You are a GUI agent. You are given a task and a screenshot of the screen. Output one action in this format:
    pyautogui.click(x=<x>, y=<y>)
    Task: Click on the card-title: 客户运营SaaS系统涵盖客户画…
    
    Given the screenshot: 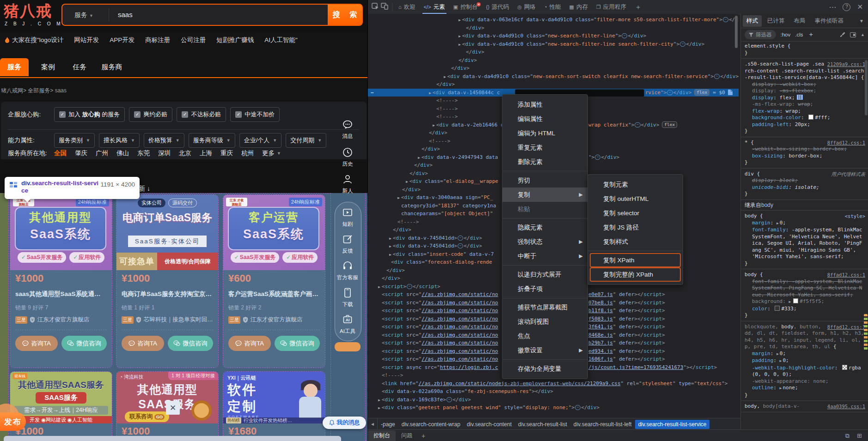 What is the action you would take?
    pyautogui.click(x=274, y=294)
    